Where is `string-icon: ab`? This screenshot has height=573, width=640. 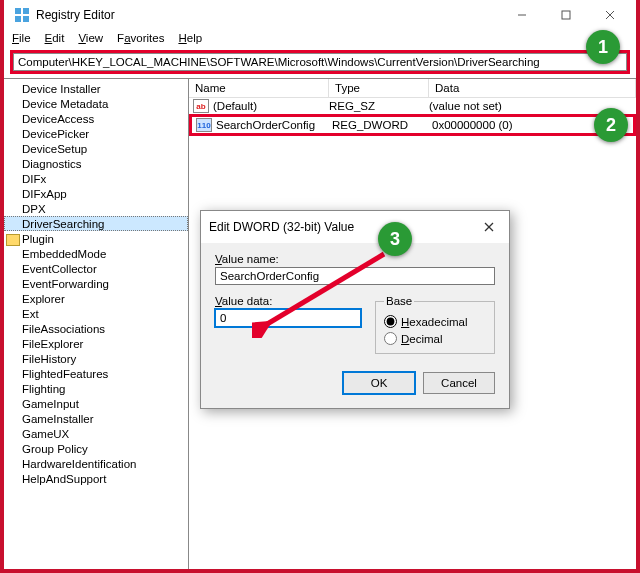 string-icon: ab is located at coordinates (201, 106).